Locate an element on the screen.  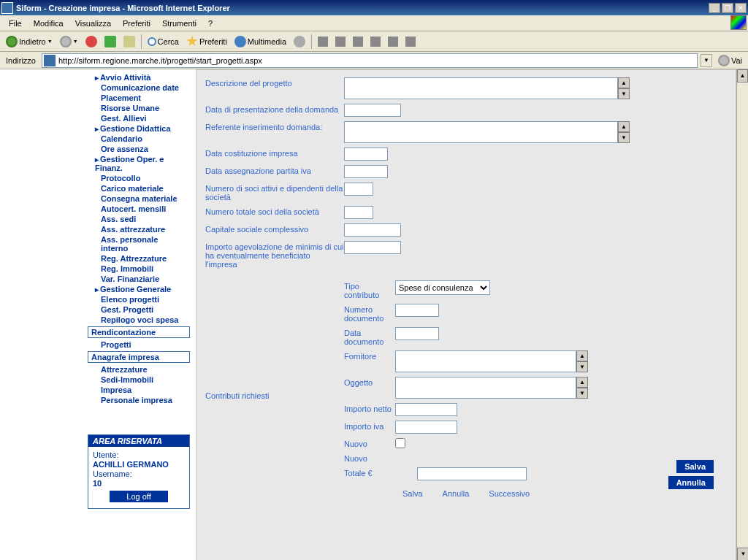
logoff-button: Log off is located at coordinates (139, 496).